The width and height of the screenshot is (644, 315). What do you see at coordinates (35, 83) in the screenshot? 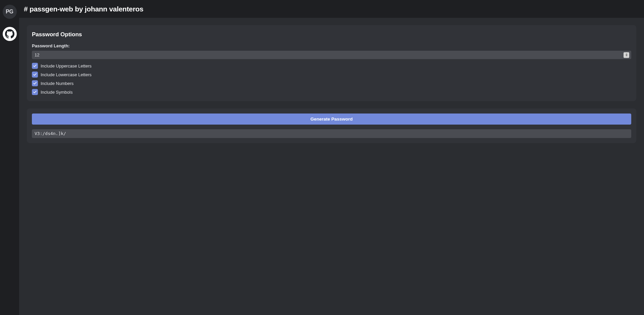
I see `numbers-checkbox` at bounding box center [35, 83].